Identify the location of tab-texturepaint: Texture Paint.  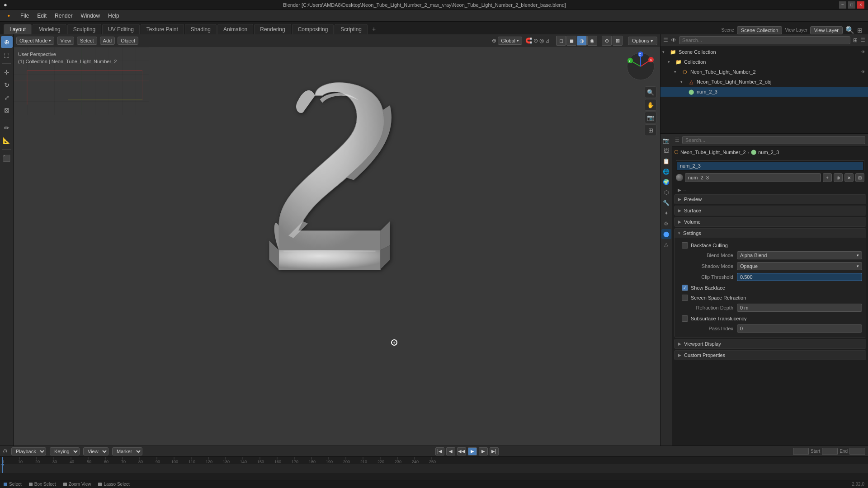
(162, 29).